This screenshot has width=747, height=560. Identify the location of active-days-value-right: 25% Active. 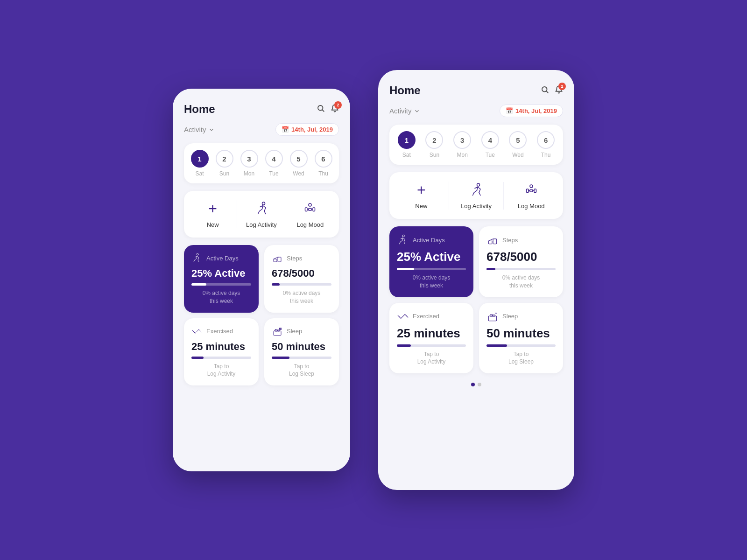
(431, 257).